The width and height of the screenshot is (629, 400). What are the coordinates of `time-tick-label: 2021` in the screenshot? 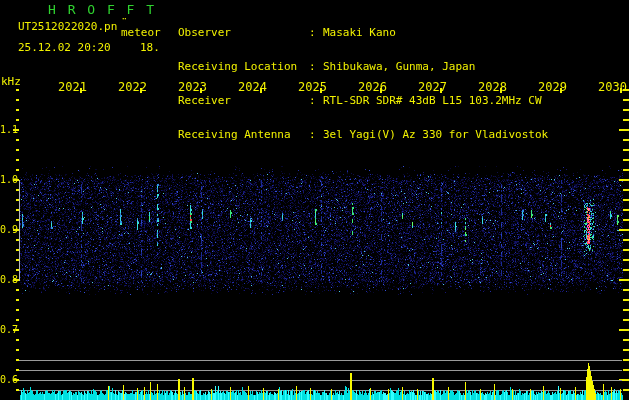 It's located at (72, 87).